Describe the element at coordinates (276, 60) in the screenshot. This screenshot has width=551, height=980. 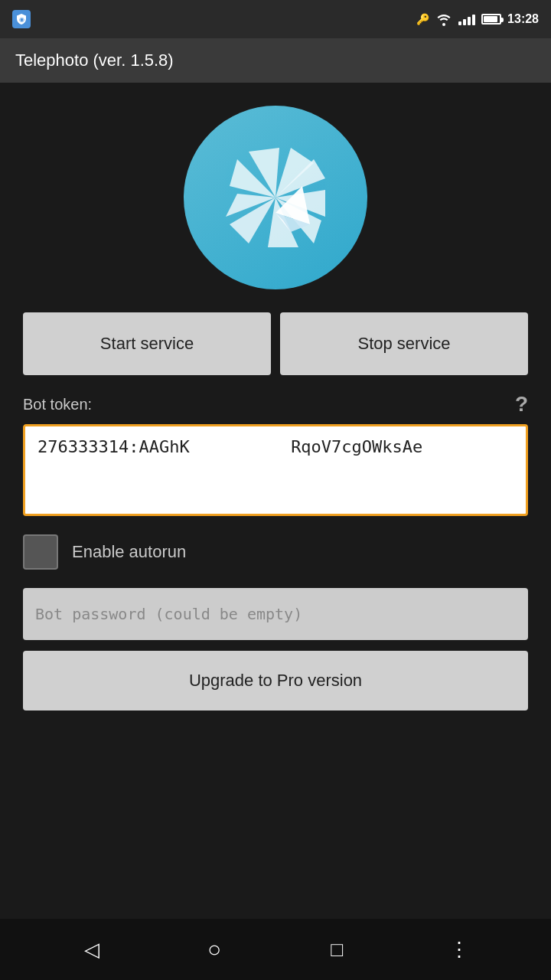
I see `title-bar: Telephoto (ver. 1.5.8)` at that location.